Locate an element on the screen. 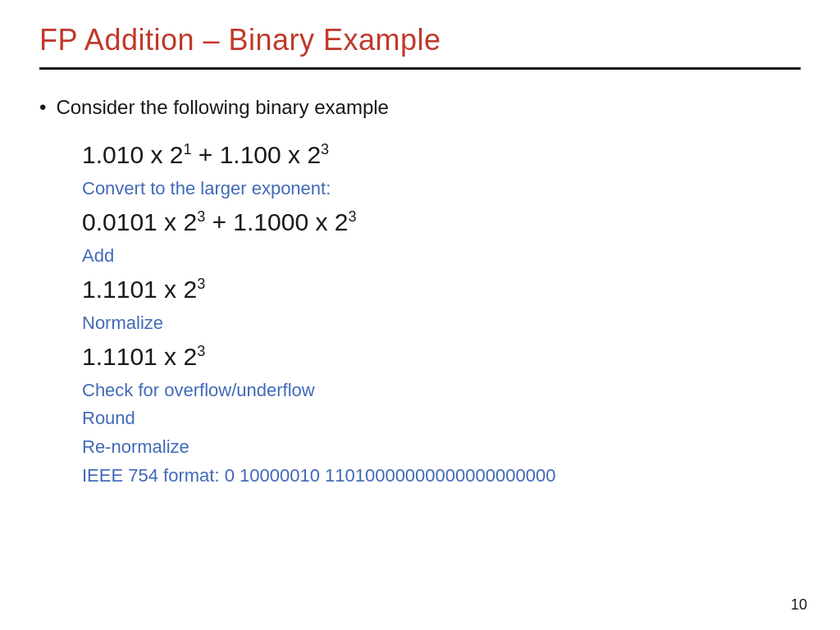 The height and width of the screenshot is (630, 840). math-line-3: 1.1101 x 23 is located at coordinates (441, 289).